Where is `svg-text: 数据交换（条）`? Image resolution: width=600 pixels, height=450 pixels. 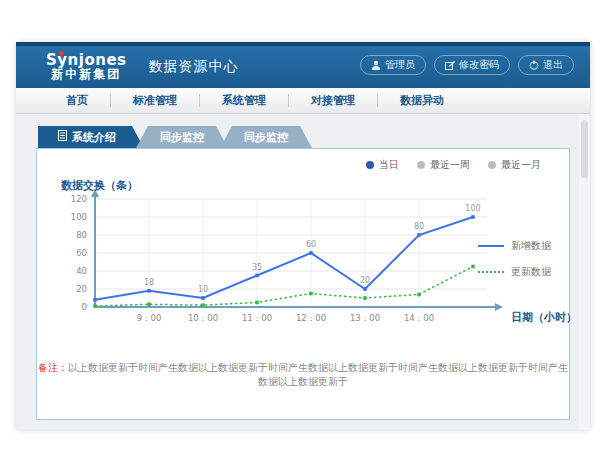 svg-text: 数据交换（条） is located at coordinates (99, 186).